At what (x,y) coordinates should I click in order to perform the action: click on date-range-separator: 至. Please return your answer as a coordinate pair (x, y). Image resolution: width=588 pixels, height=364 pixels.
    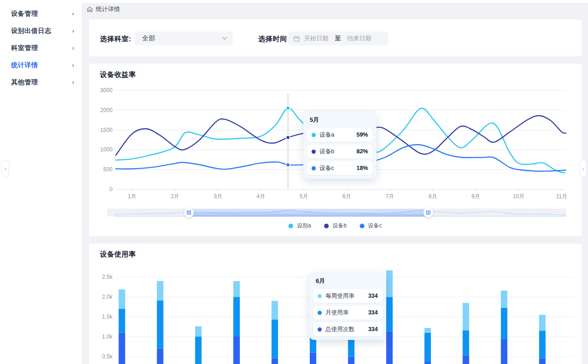
    Looking at the image, I should click on (338, 38).